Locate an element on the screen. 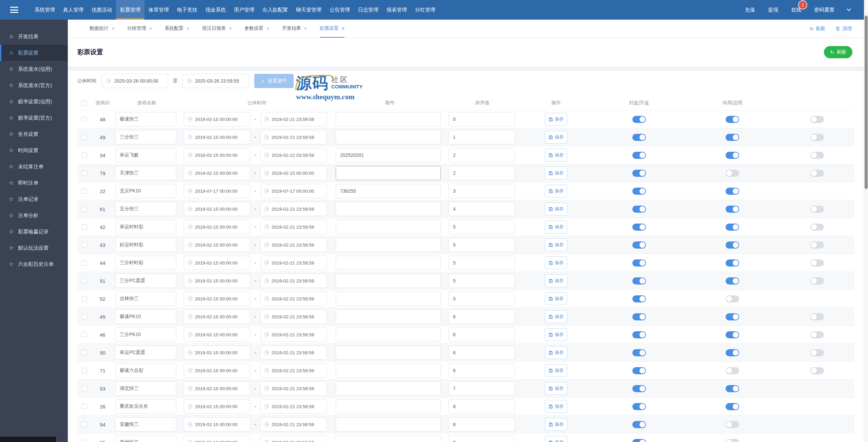 This screenshot has width=868, height=442. top-nav-item-10: 公告管理 is located at coordinates (340, 10).